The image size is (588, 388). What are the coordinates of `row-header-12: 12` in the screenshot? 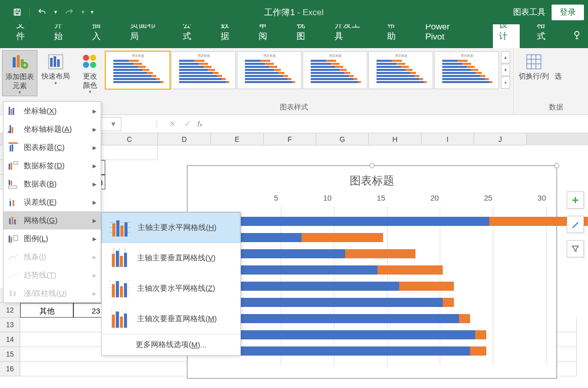 It's located at (10, 310).